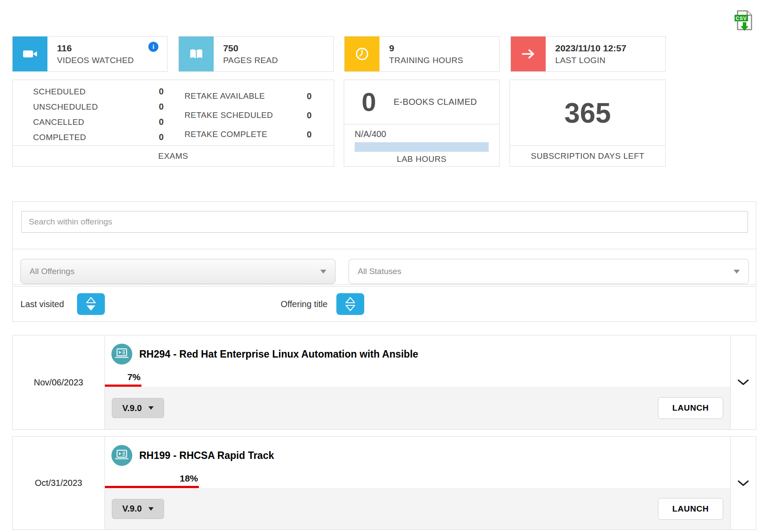 The height and width of the screenshot is (532, 775). Describe the element at coordinates (98, 137) in the screenshot. I see `exam-stat-completed: COMPLETED 0` at that location.